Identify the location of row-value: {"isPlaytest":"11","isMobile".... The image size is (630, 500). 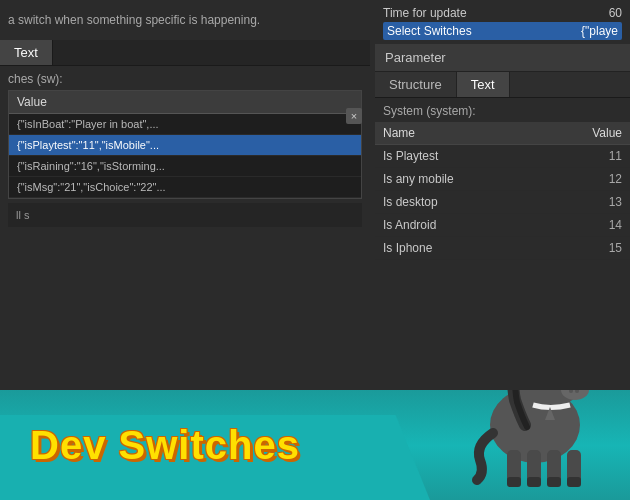
(185, 145).